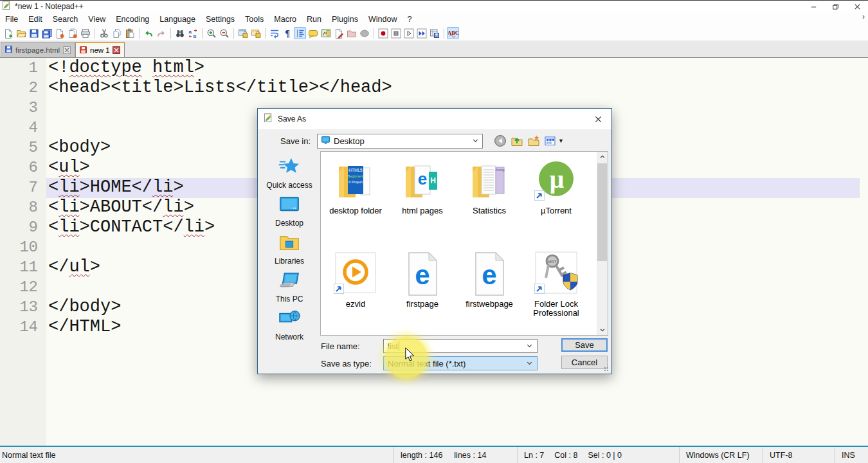  Describe the element at coordinates (356, 202) in the screenshot. I see `file-item-desktop-folder: HTML5Beginnersh Projectdesktop folder` at that location.